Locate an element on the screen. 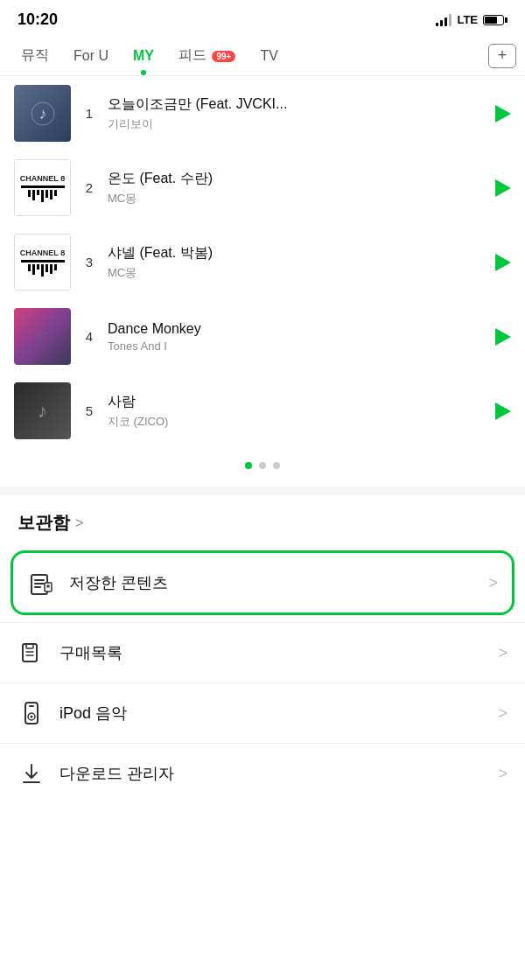 This screenshot has width=525, height=980. song-info: 사람 지코 (ZICO) is located at coordinates (296, 411).